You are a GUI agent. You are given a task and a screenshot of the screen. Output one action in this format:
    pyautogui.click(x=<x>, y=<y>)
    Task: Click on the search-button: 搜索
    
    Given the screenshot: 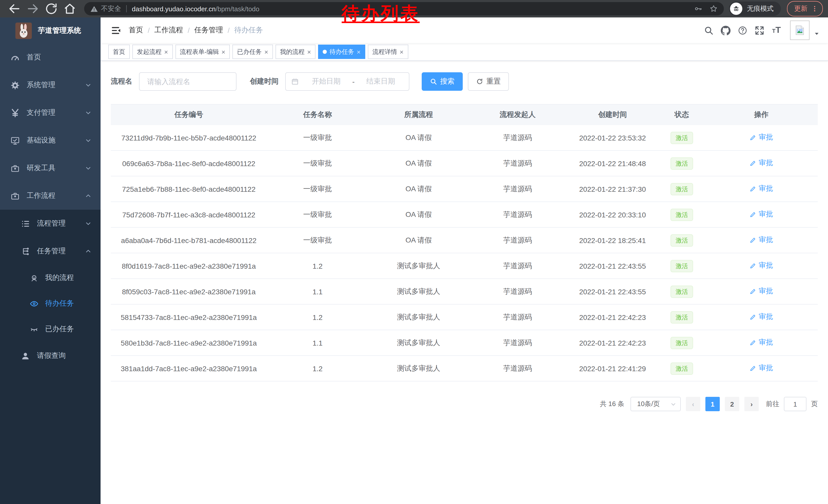 What is the action you would take?
    pyautogui.click(x=442, y=81)
    